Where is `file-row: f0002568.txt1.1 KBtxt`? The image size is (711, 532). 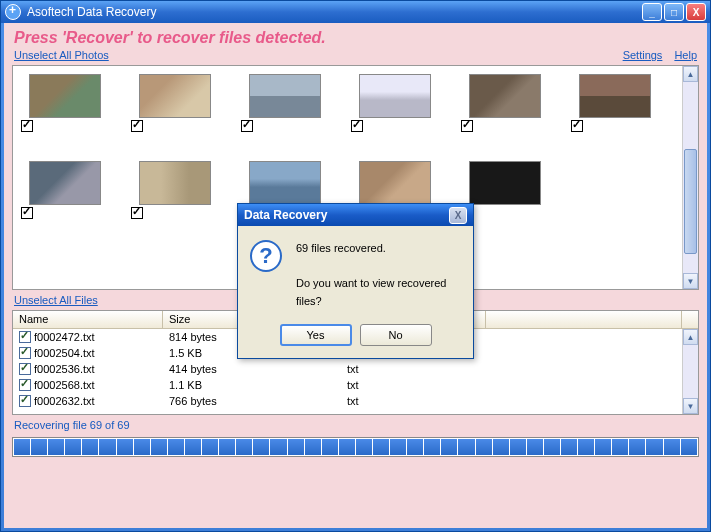
file-row: f0002568.txt1.1 KBtxt is located at coordinates (348, 385).